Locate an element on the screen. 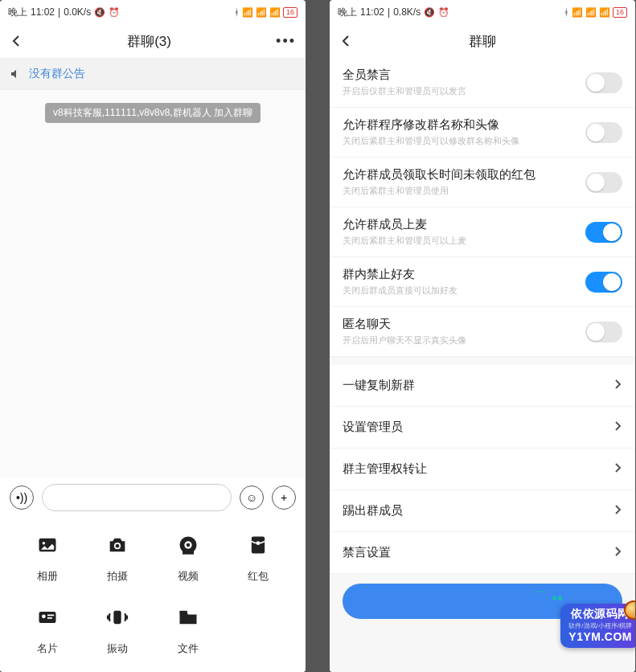 This screenshot has width=636, height=672. message-input is located at coordinates (137, 498).